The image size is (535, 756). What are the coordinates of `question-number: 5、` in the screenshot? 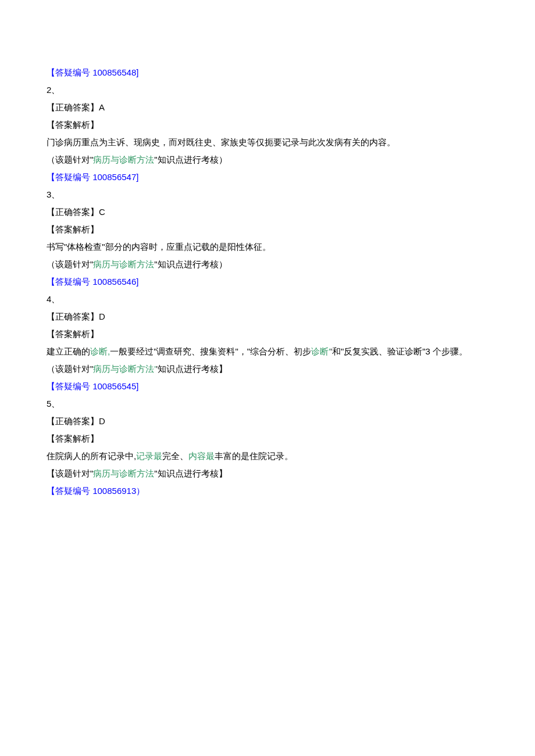 It's located at (268, 404).